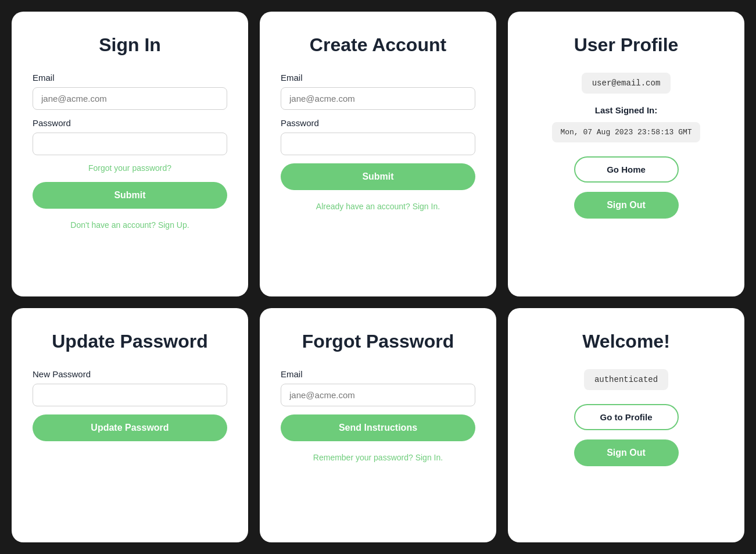 The image size is (756, 554). I want to click on forgot-email-label: Email, so click(378, 374).